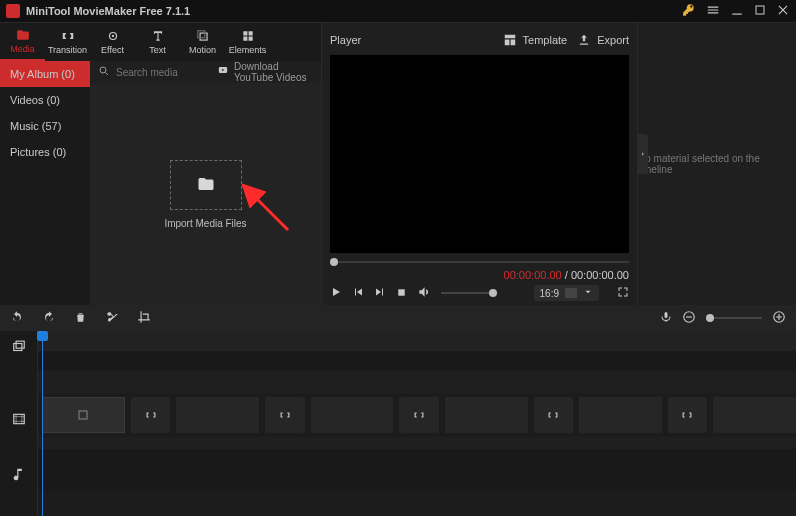 Image resolution: width=796 pixels, height=516 pixels. I want to click on redo-button, so click(49, 318).